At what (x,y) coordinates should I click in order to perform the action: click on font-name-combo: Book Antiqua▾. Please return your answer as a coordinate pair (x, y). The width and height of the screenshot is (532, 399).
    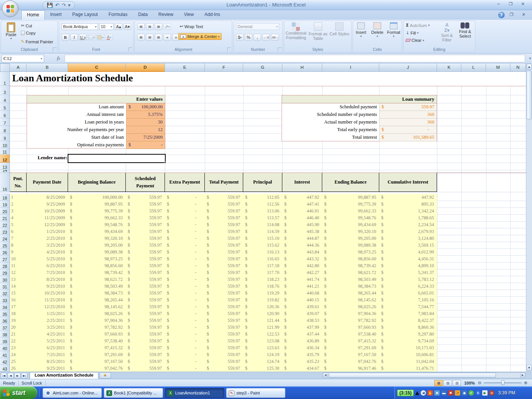
    Looking at the image, I should click on (80, 27).